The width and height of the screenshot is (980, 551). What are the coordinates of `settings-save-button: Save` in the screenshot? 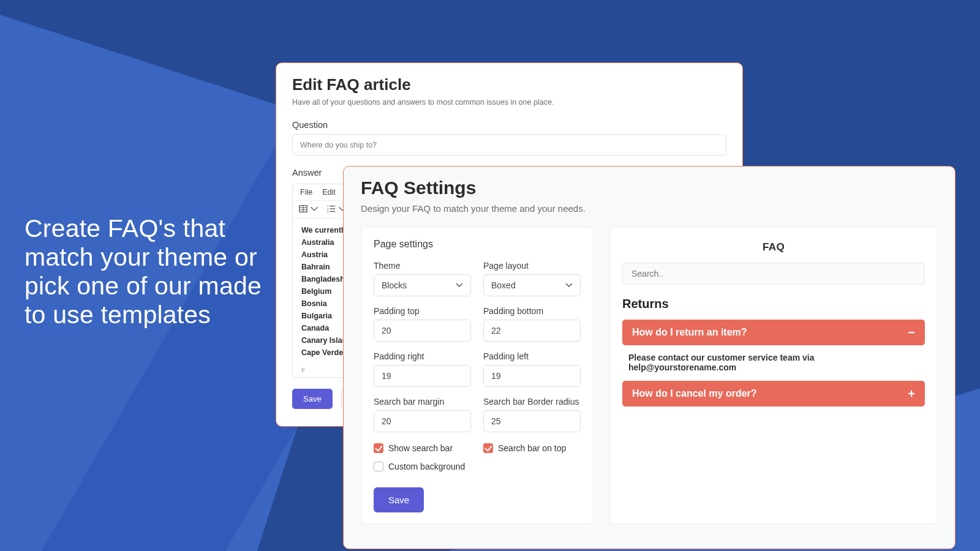 It's located at (399, 500).